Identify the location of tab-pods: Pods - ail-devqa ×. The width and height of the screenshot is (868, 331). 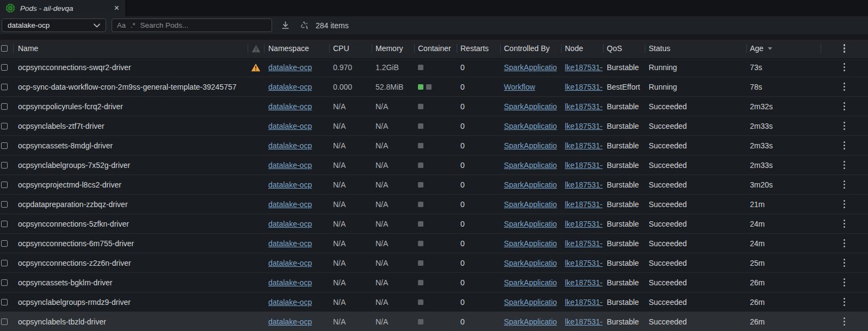
(63, 8).